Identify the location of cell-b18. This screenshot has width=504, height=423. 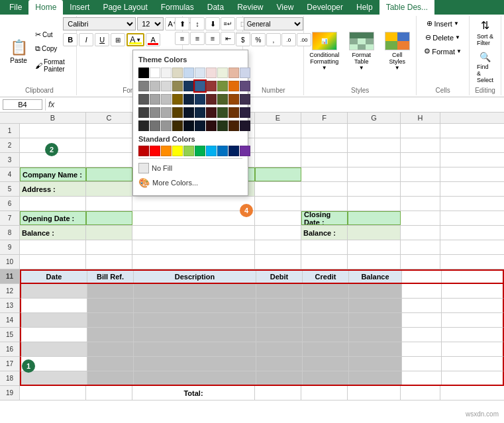
(54, 378).